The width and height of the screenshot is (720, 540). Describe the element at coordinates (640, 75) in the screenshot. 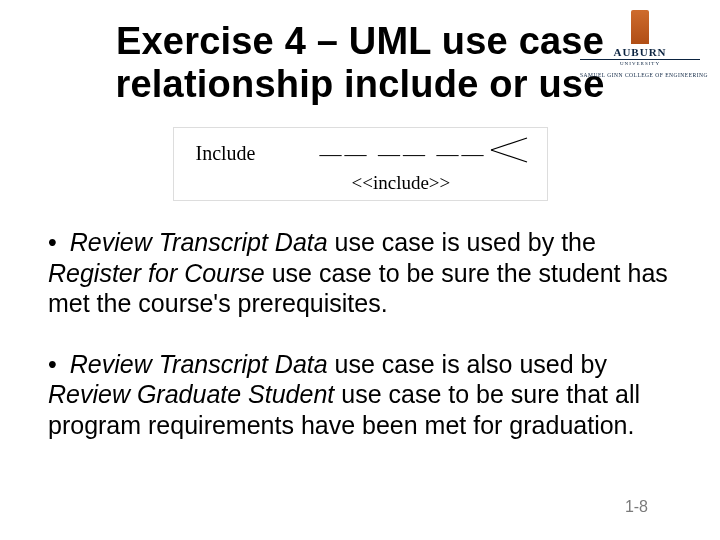

I see `logo-college: SAMUEL GINN COLLEGE OF ENGINEERING` at that location.